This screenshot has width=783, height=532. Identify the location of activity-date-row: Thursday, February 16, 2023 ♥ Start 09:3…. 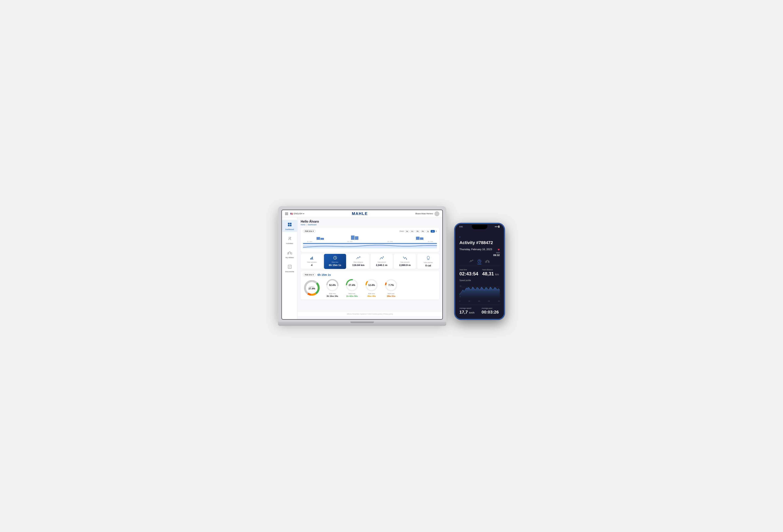
(480, 252).